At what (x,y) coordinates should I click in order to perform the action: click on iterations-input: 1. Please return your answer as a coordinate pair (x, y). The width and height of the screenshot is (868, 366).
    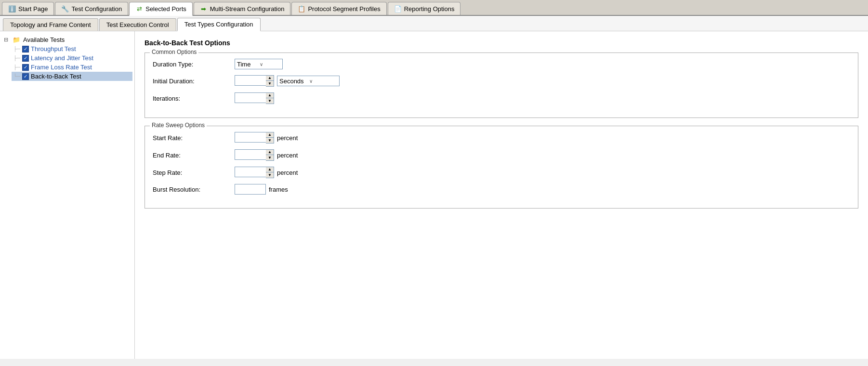
    Looking at the image, I should click on (250, 98).